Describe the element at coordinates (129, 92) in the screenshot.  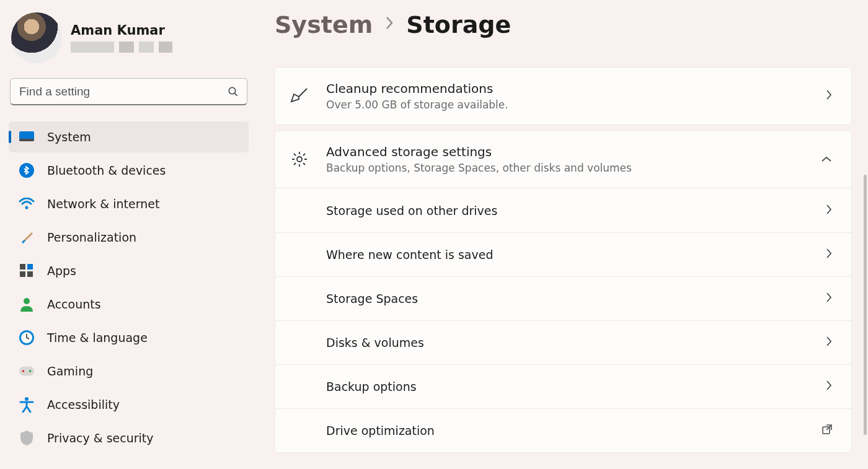
I see `search-input` at that location.